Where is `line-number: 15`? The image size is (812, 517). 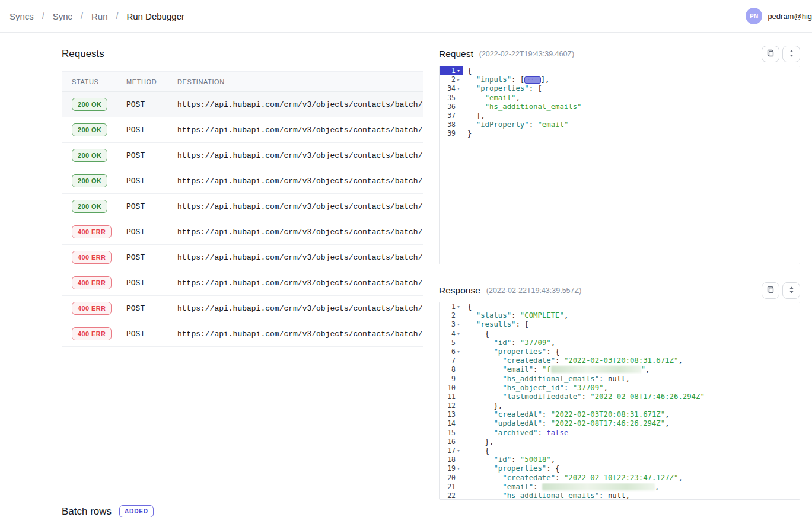
line-number: 15 is located at coordinates (451, 433).